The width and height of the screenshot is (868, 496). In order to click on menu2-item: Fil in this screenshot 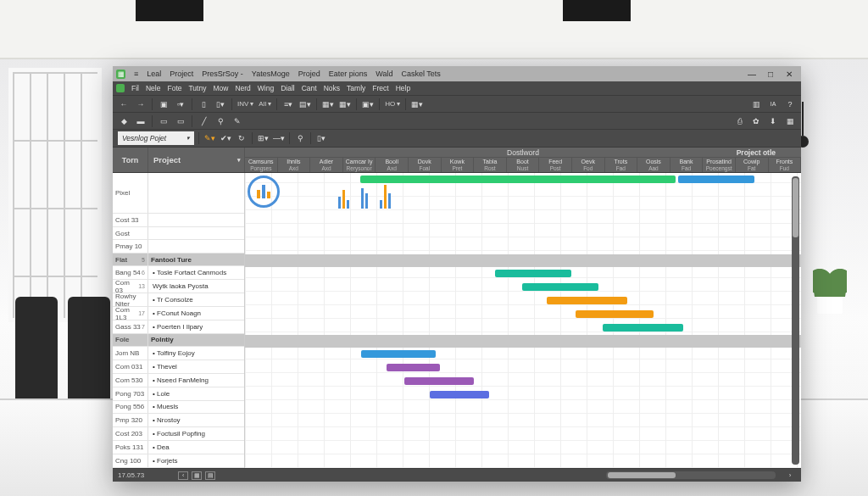, I will do `click(136, 88)`.